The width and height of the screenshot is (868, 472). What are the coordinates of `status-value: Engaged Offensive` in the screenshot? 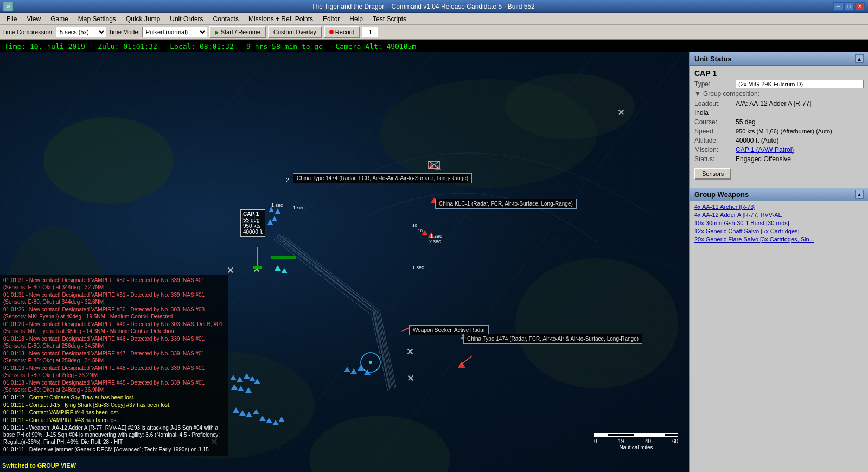 It's located at (763, 159).